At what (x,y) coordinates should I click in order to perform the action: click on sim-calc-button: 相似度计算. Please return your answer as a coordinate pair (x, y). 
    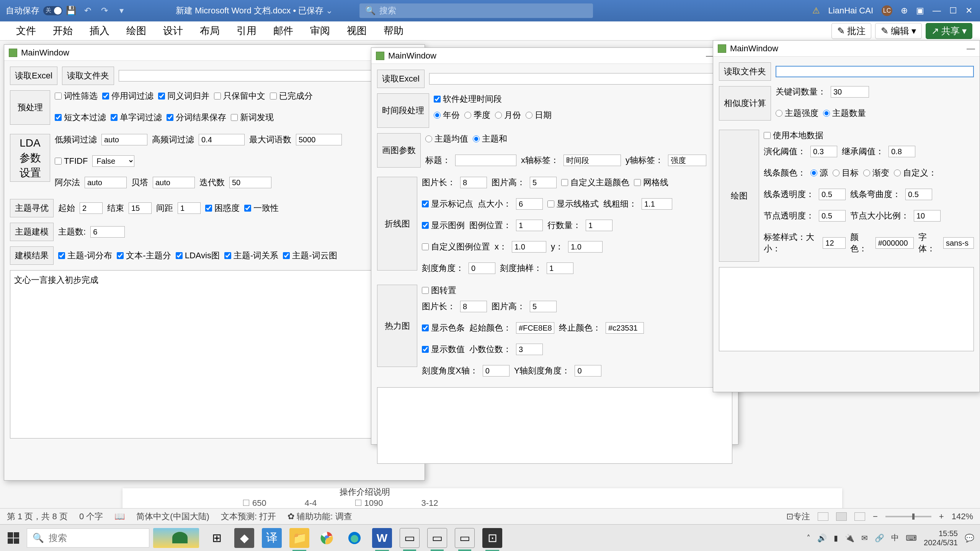
    Looking at the image, I should click on (745, 103).